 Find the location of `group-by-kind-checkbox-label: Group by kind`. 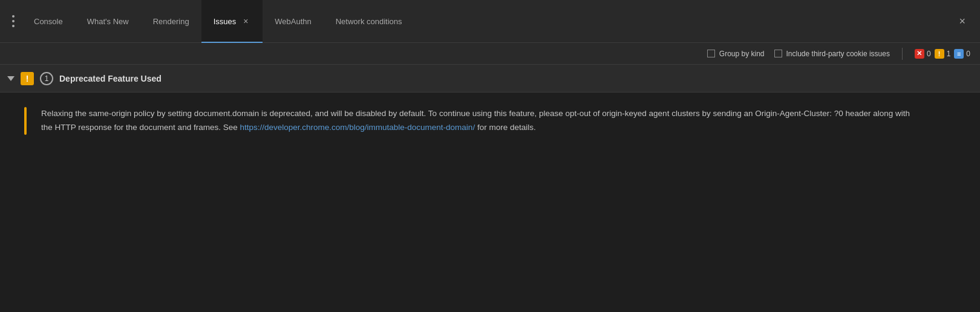

group-by-kind-checkbox-label: Group by kind is located at coordinates (736, 54).